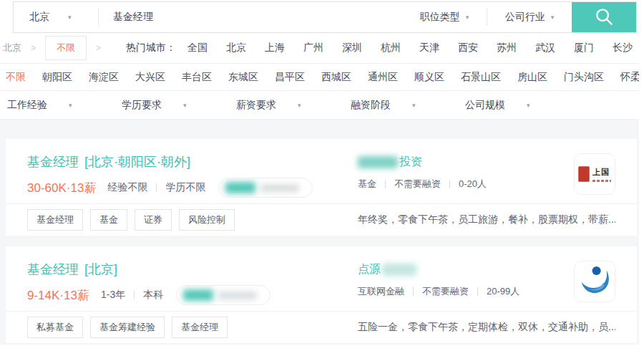  I want to click on job-card-footer: 基金经理 基金 证券 风险控制 年终奖，零食下午茶，员工旅游，餐补，股票期权，带…, so click(321, 219).